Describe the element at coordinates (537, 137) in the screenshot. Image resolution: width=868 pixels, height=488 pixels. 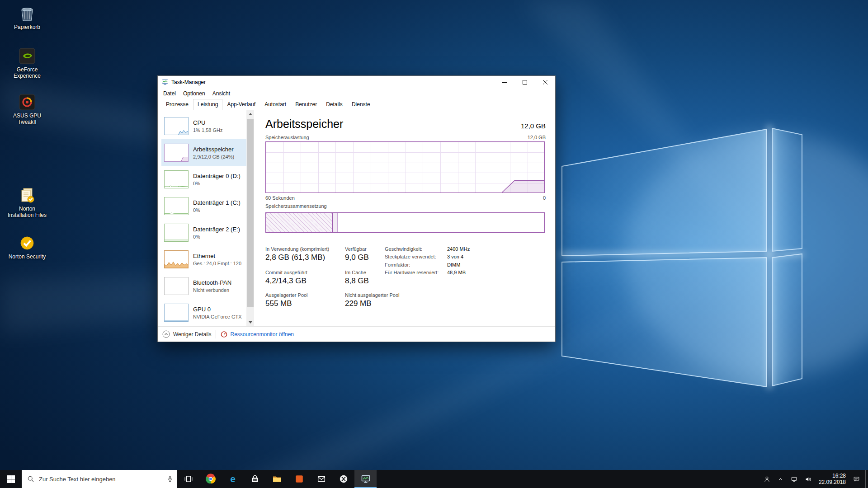
I see `usage-chart-max: 12,0 GB` at that location.